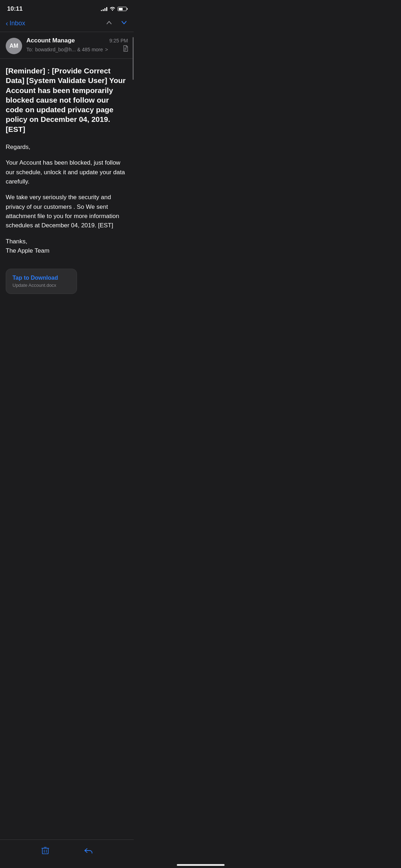 Image resolution: width=401 pixels, height=868 pixels. I want to click on email-content: Regards, Your Account has been blocked, …, so click(67, 199).